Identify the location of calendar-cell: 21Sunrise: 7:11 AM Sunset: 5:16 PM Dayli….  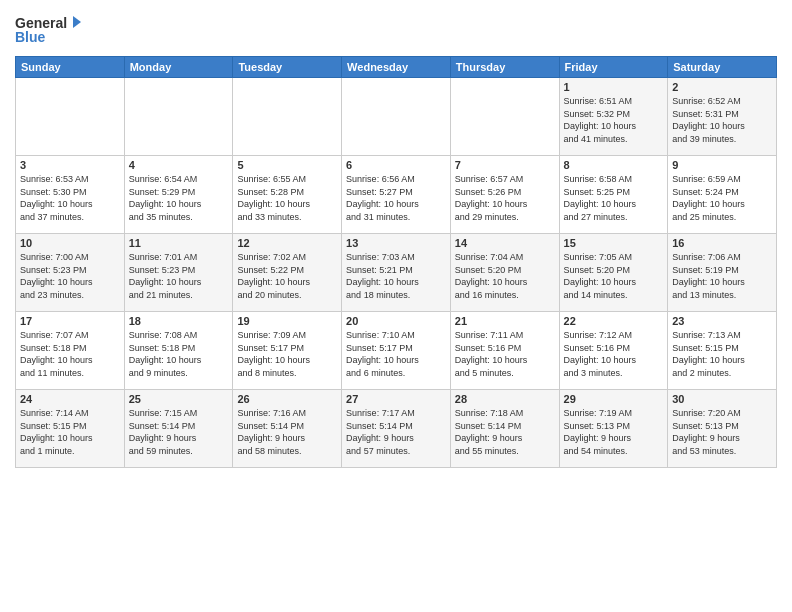
(504, 351).